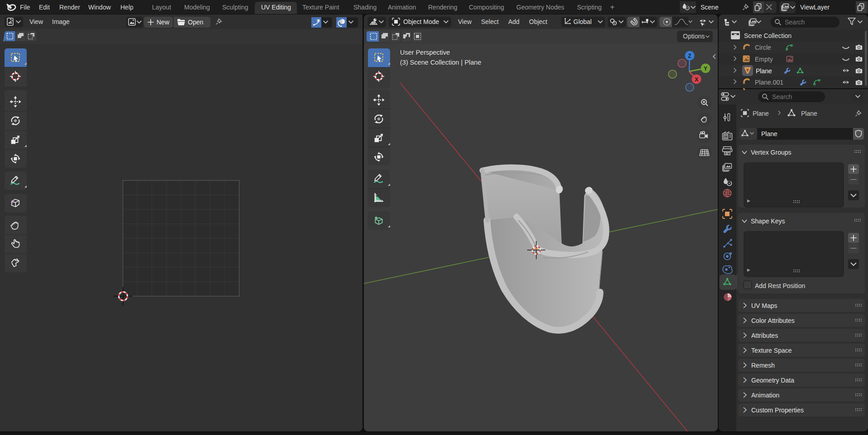 This screenshot has width=868, height=435. I want to click on svg-text: Sculpting, so click(235, 7).